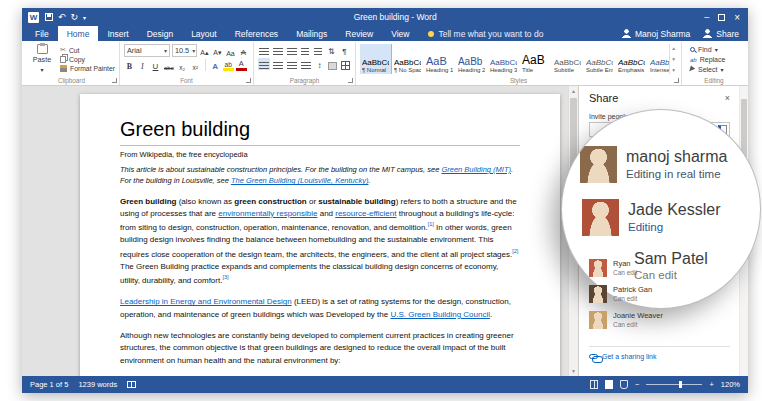 This screenshot has height=401, width=762. Describe the element at coordinates (42, 70) in the screenshot. I see `paste-dropdown-icon` at that location.